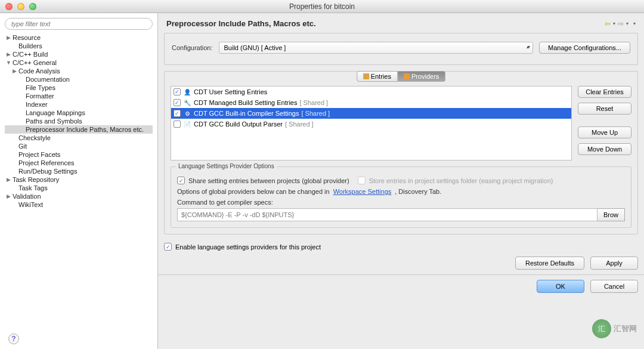 This screenshot has width=644, height=349. What do you see at coordinates (401, 49) in the screenshot?
I see `configuration-panel: Configuration: Build (GNU) [ Active ] Ma…` at bounding box center [401, 49].